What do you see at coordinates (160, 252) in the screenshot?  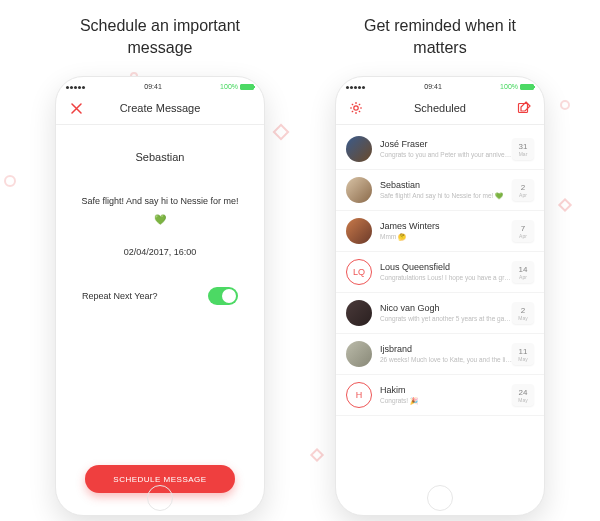 I see `schedule-datetime: 02/04/2017, 16:00` at bounding box center [160, 252].